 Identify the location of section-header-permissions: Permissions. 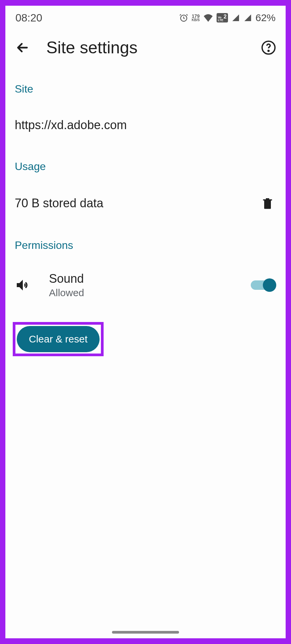
(146, 243).